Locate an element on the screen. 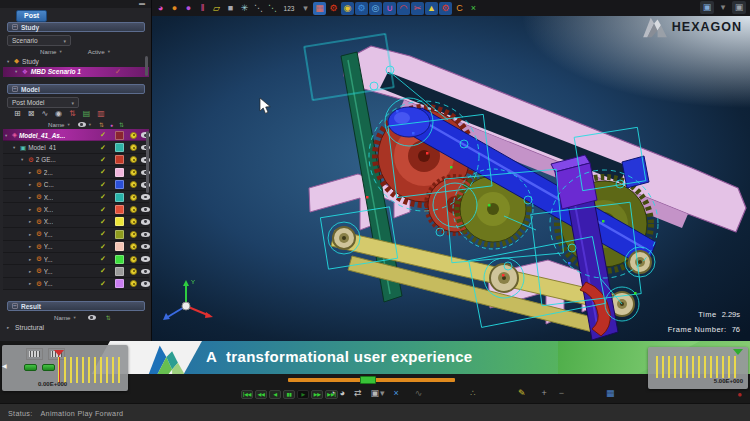 The image size is (750, 421). sphere-purple-icon: ● is located at coordinates (188, 8).